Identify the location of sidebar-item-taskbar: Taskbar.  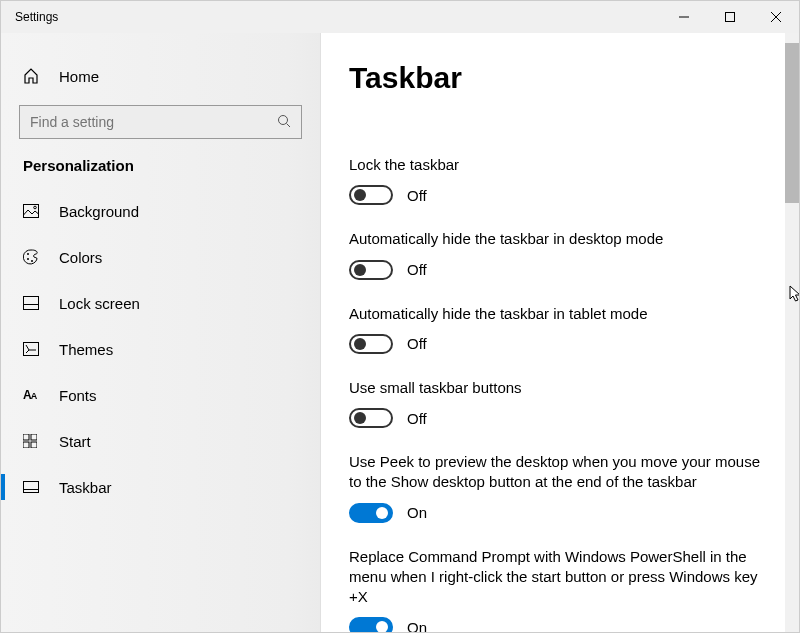
(160, 487).